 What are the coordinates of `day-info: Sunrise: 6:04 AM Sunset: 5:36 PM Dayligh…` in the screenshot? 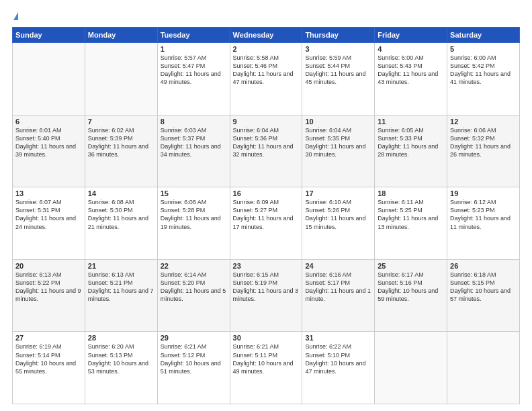 It's located at (266, 142).